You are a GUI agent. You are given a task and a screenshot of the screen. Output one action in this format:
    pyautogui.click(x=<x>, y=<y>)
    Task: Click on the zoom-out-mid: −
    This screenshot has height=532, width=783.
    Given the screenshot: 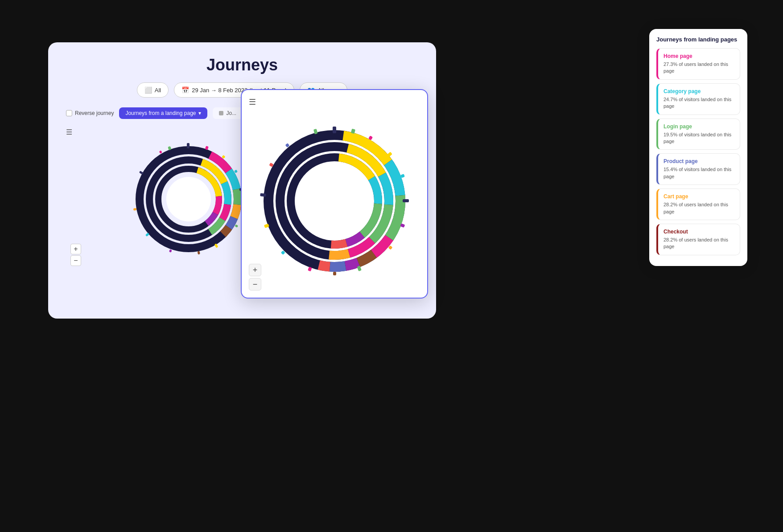 What is the action you would take?
    pyautogui.click(x=255, y=284)
    